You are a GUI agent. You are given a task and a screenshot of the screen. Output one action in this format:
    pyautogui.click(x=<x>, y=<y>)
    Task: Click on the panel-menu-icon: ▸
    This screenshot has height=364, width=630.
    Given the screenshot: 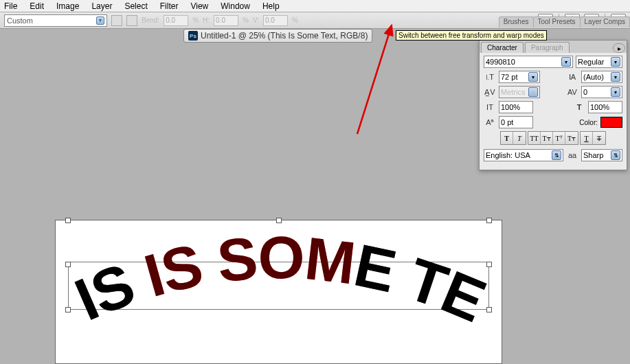 What is the action you would take?
    pyautogui.click(x=619, y=48)
    